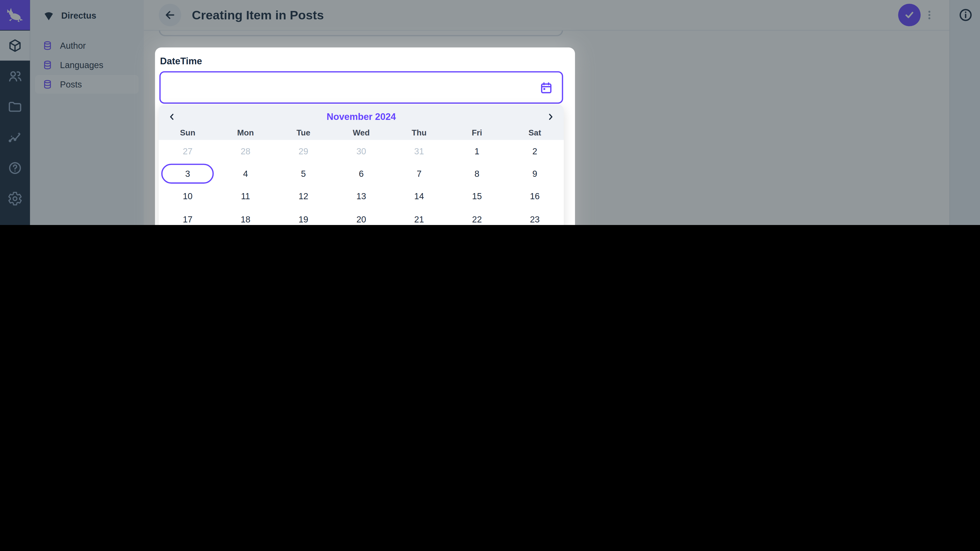 Image resolution: width=980 pixels, height=551 pixels. What do you see at coordinates (188, 132) in the screenshot?
I see `weekday-label: Sun` at bounding box center [188, 132].